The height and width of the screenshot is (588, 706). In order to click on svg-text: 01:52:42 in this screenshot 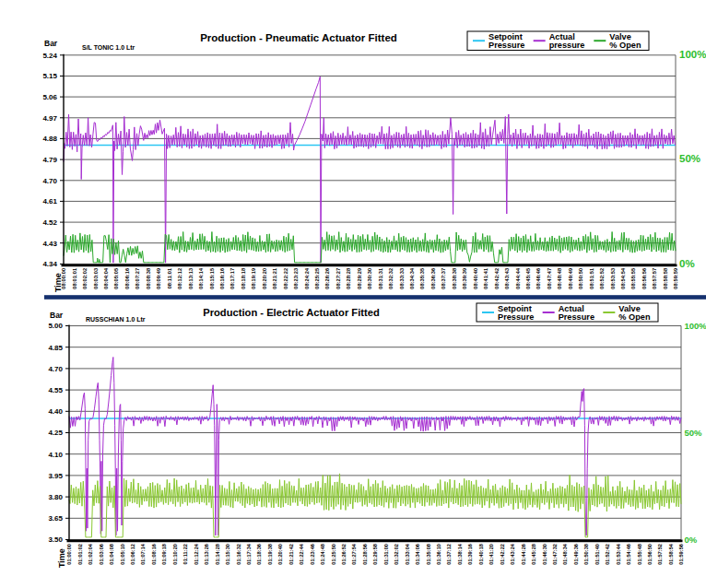, I will do `click(607, 555)`.